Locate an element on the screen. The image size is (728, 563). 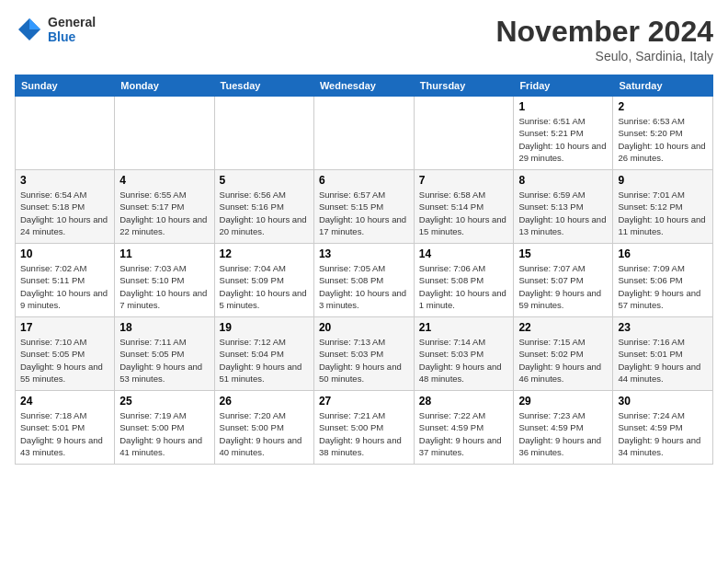
month-title: November 2024 is located at coordinates (605, 31).